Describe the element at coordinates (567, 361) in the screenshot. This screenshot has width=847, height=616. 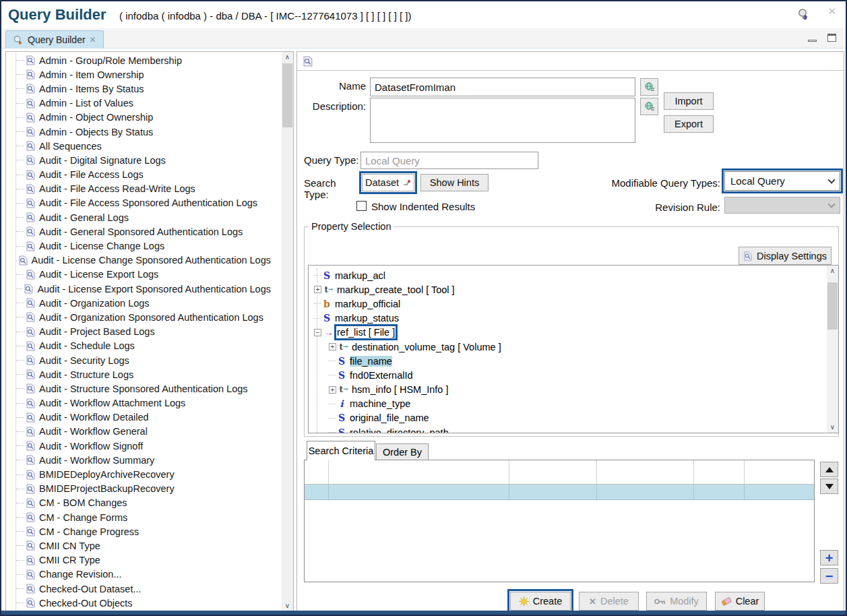
I see `tree-item: S file_name` at that location.